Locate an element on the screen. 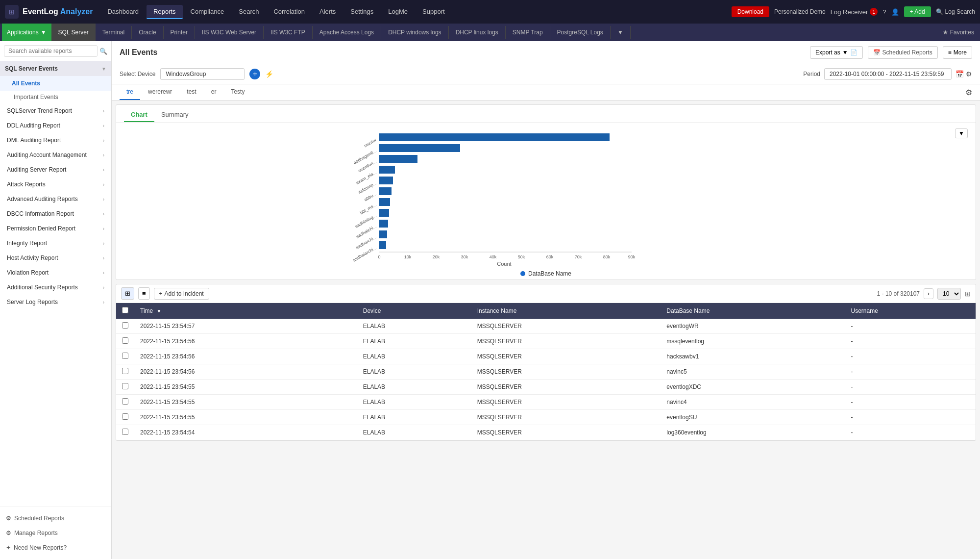 This screenshot has height=559, width=980. calendar-picker-icon: 📅 is located at coordinates (959, 74).